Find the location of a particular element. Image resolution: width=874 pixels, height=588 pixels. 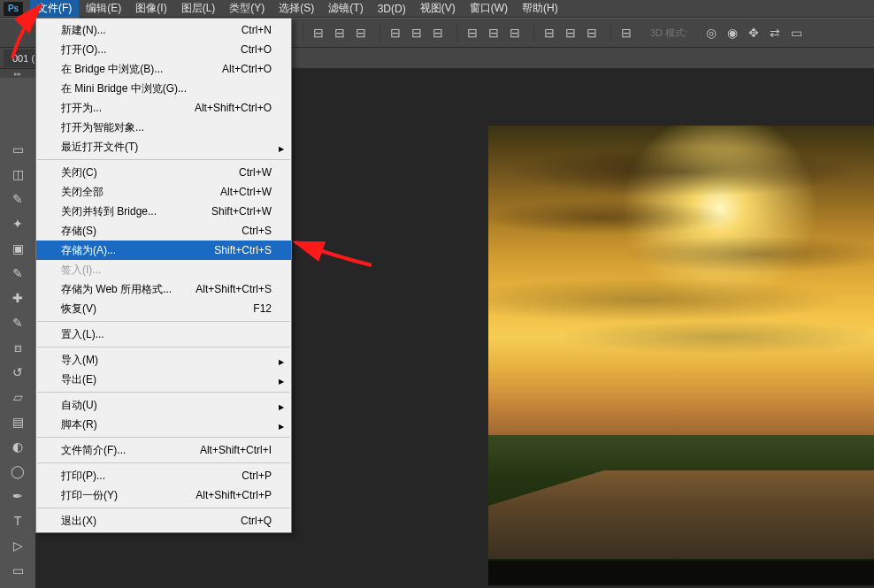

file-menu-item: 置入(L)... is located at coordinates (164, 334).